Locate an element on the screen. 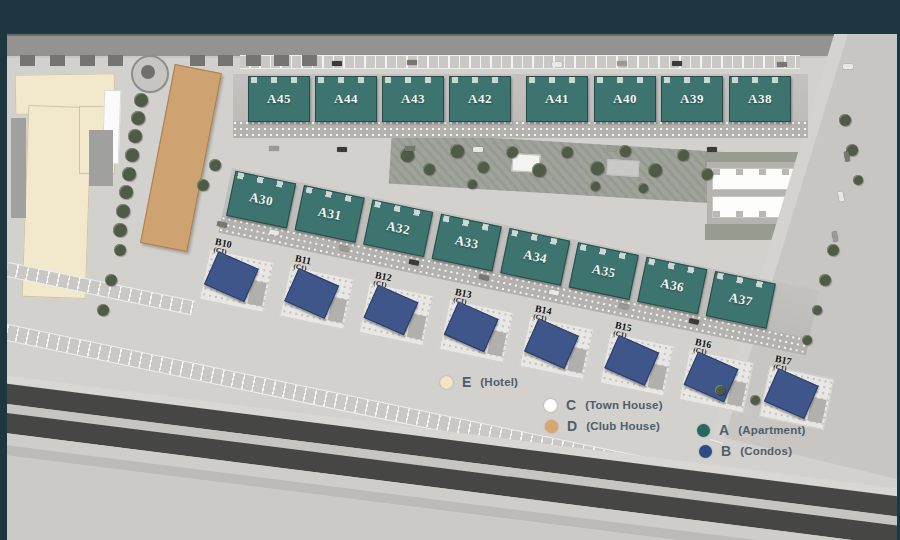  building-a45: A45 is located at coordinates (279, 99).